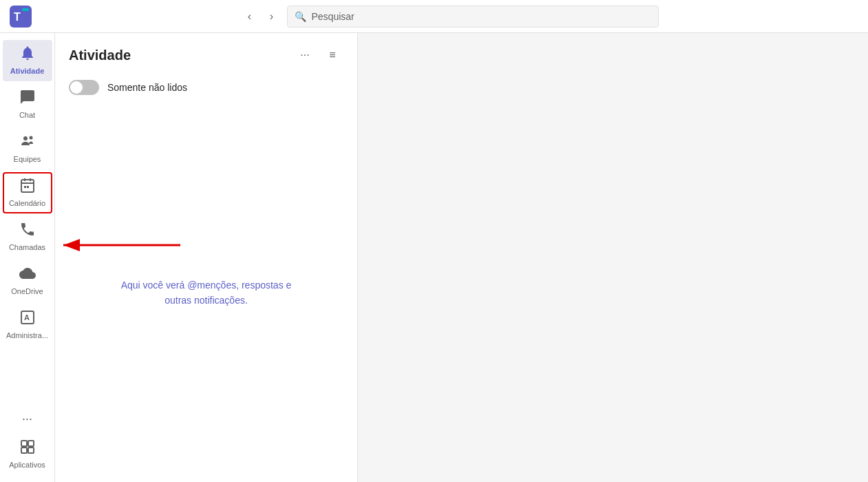 Image resolution: width=868 pixels, height=482 pixels. Describe the element at coordinates (28, 116) in the screenshot. I see `sidebar-label-chat: Chat` at that location.